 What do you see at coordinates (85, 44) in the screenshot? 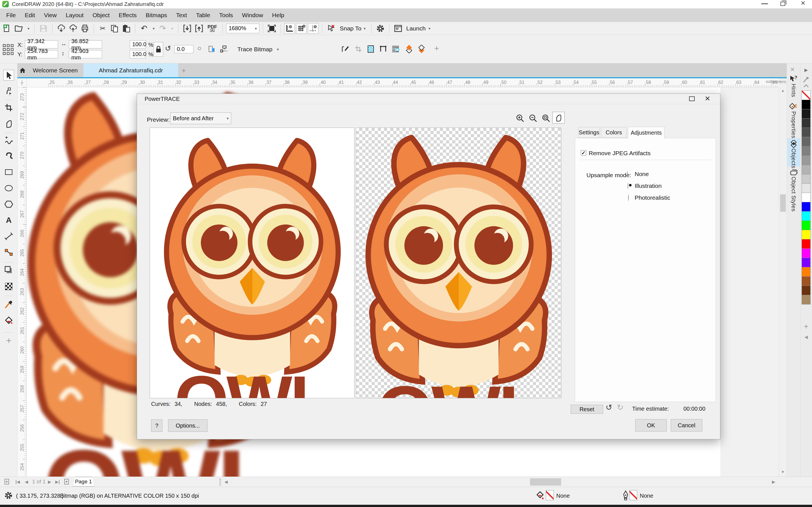
I see `width-field: 36.852 mm` at bounding box center [85, 44].